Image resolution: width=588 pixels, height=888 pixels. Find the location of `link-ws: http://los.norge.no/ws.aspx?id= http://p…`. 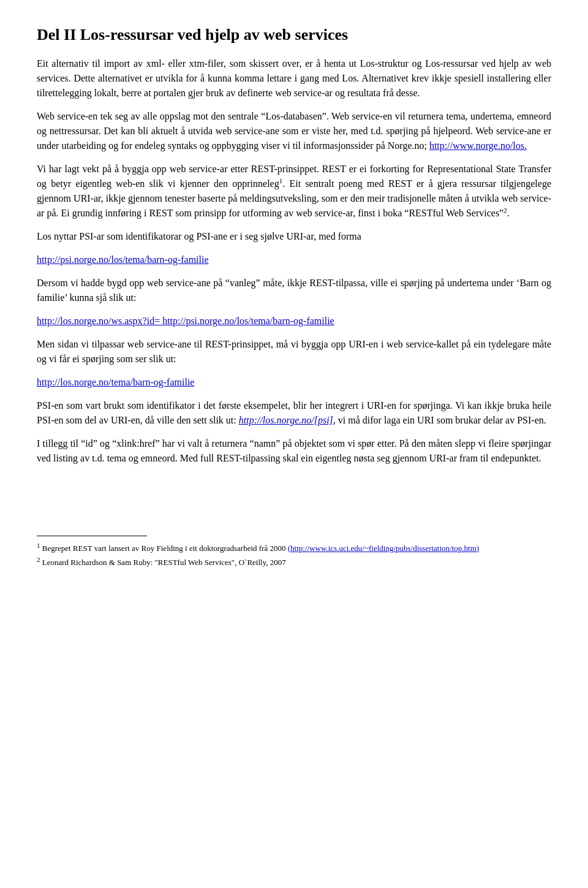

link-ws: http://los.norge.no/ws.aspx?id= http://p… is located at coordinates (186, 321).